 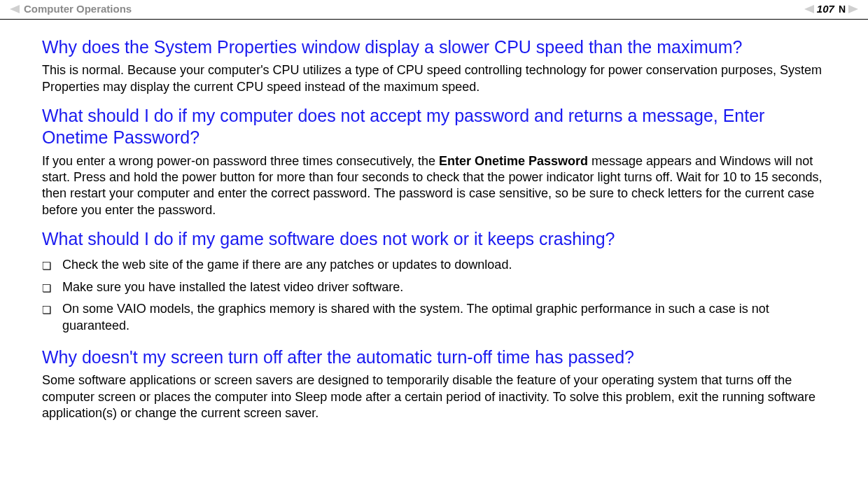 What do you see at coordinates (853, 9) in the screenshot?
I see `next-page-icon` at bounding box center [853, 9].